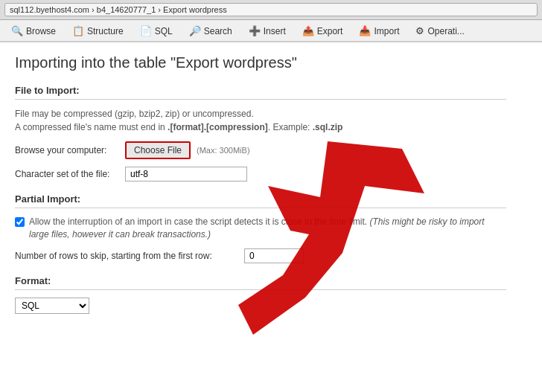 The image size is (542, 392). Describe the element at coordinates (67, 174) in the screenshot. I see `charset-label: Character set of the file:` at that location.